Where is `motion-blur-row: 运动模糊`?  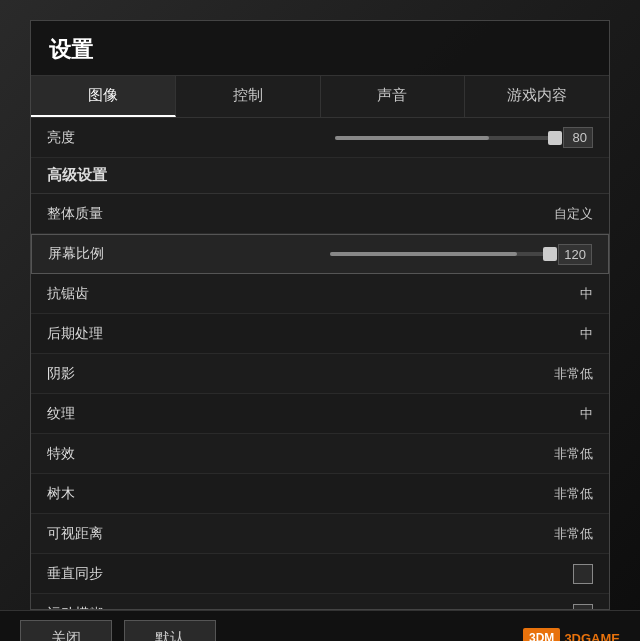
motion-blur-row: 运动模糊 is located at coordinates (320, 602).